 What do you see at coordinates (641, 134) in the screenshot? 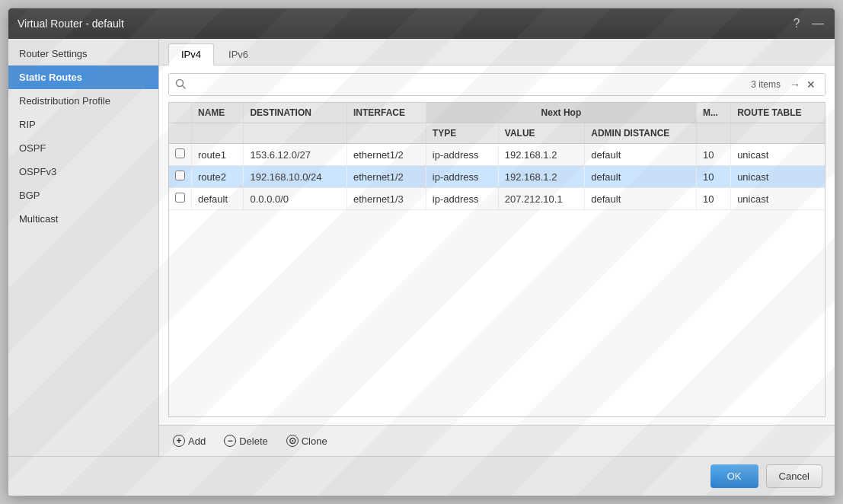
I see `col-admin-header: ADMIN DISTANCE` at bounding box center [641, 134].